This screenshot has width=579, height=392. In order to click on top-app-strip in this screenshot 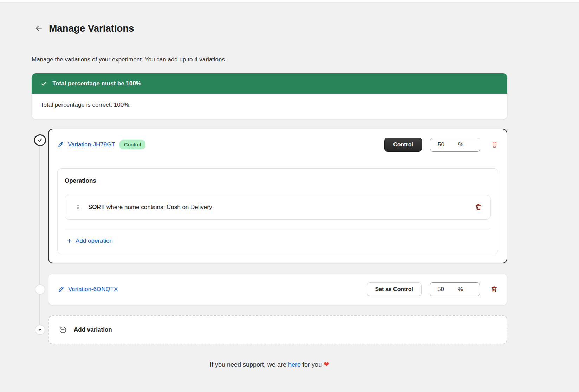, I will do `click(290, 1)`.